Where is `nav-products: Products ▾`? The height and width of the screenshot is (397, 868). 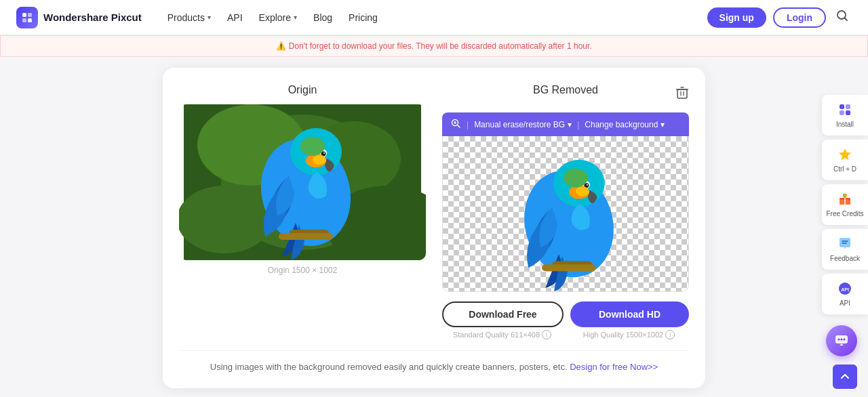
nav-products: Products ▾ is located at coordinates (189, 18).